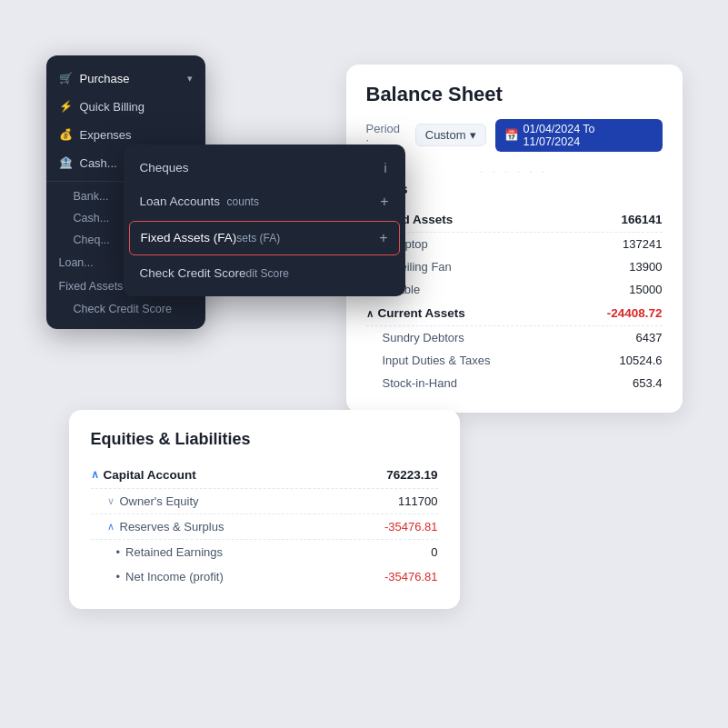 Image resolution: width=728 pixels, height=728 pixels. What do you see at coordinates (642, 360) in the screenshot?
I see `input-duties-value: 10524.6` at bounding box center [642, 360].